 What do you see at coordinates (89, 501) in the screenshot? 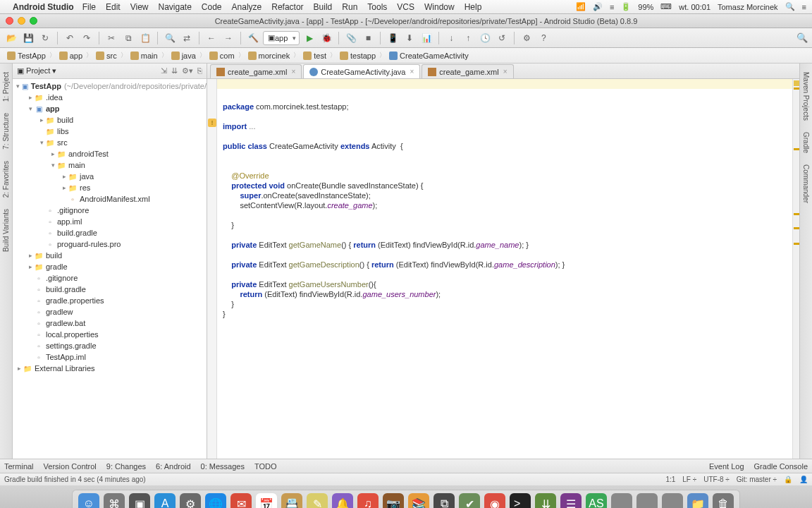
I see `dock-app-icon: ☺` at bounding box center [89, 501].